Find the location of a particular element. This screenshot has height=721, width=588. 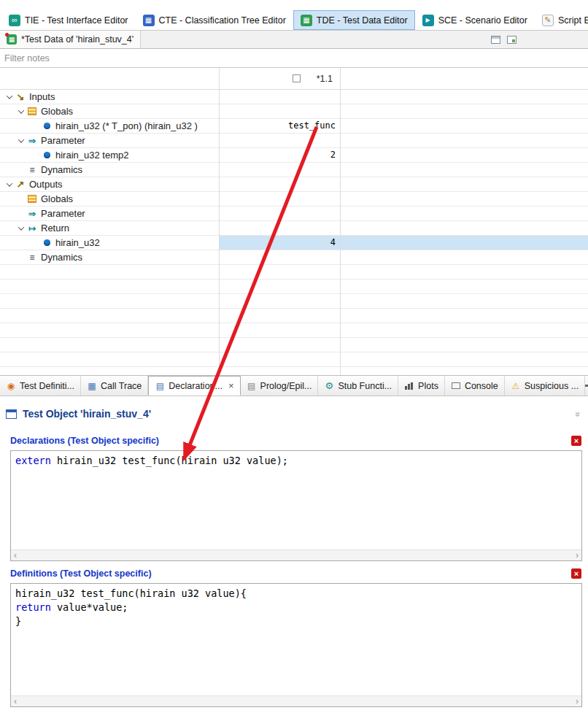

call-trace-icon: ▦ is located at coordinates (92, 386).